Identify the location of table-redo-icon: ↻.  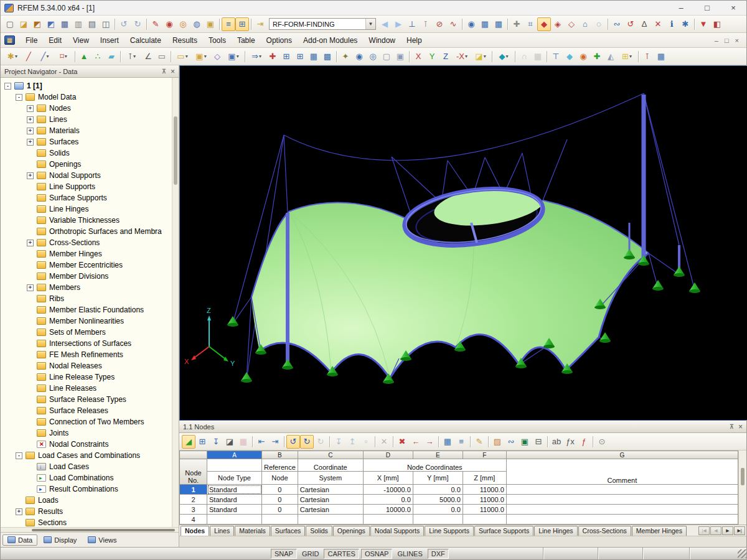
(307, 442).